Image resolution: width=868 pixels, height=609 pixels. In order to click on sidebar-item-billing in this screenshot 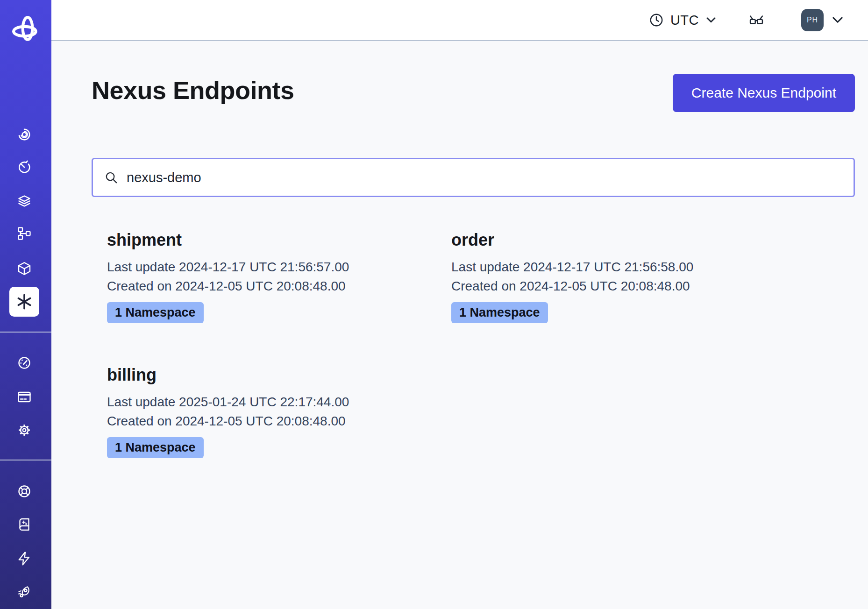, I will do `click(24, 397)`.